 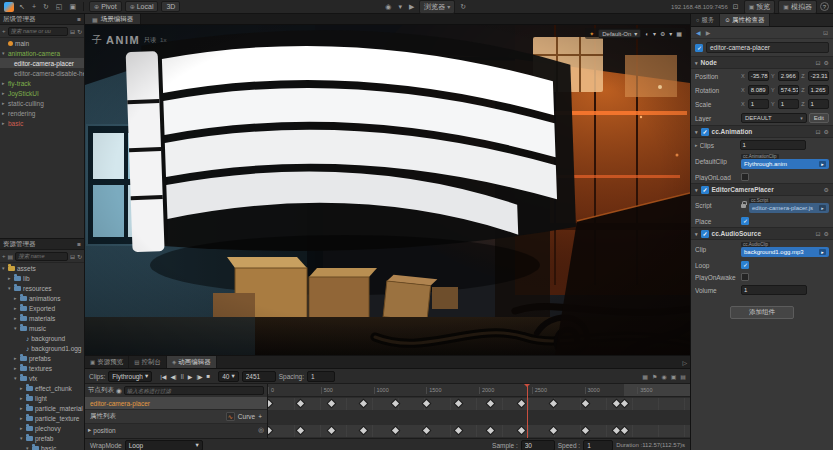 What do you see at coordinates (758, 76) in the screenshot?
I see `position-x-field: -35.78` at bounding box center [758, 76].